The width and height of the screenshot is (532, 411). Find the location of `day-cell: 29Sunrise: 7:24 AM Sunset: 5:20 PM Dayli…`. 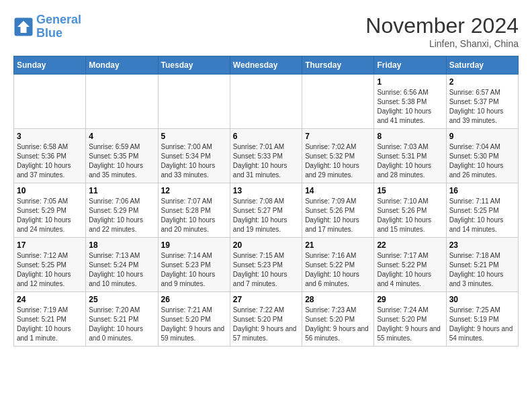

day-cell: 29Sunrise: 7:24 AM Sunset: 5:20 PM Dayli… is located at coordinates (410, 320).